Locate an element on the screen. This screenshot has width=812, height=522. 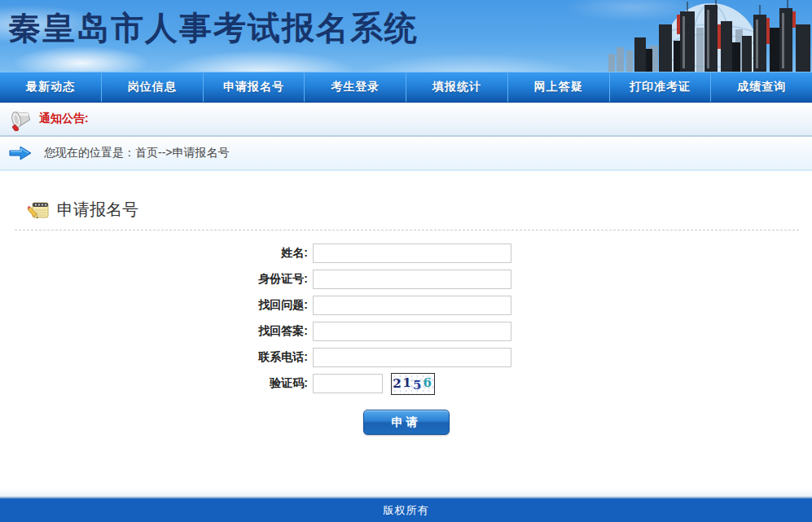
dashed-separator is located at coordinates (407, 230).